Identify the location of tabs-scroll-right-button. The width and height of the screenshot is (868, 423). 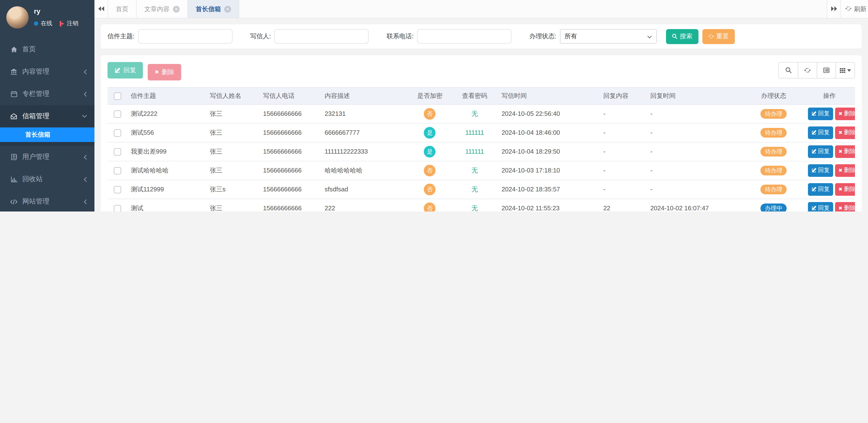
(834, 9).